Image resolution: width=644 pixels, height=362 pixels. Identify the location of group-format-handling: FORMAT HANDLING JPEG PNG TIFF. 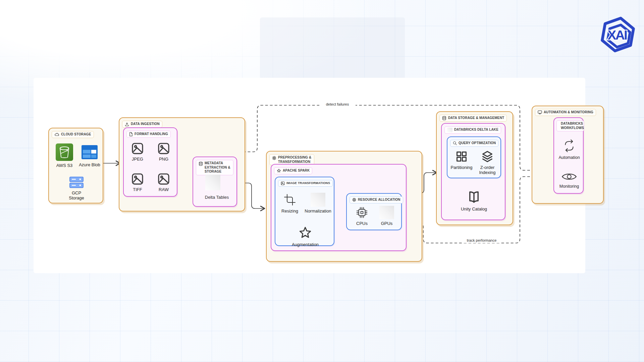
(150, 162).